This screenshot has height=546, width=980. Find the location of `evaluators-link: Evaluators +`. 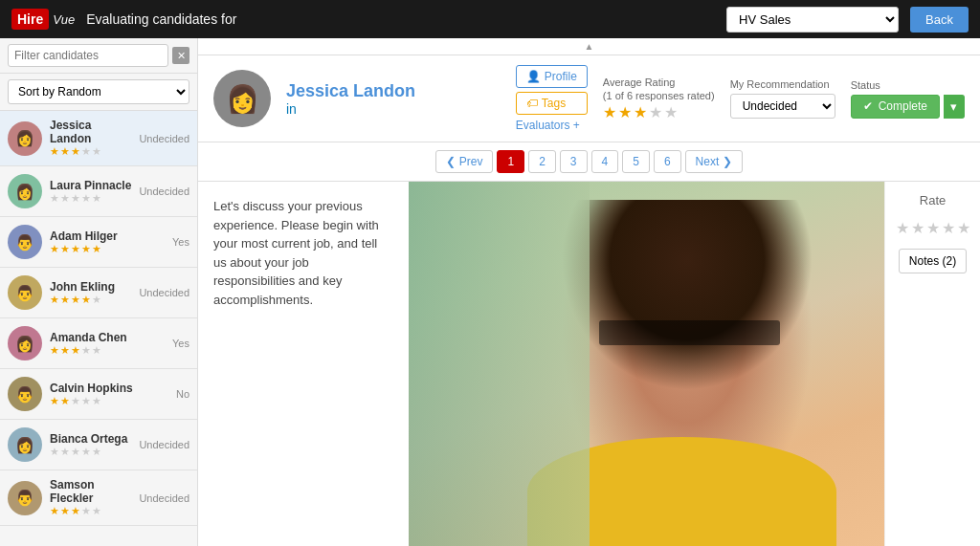

evaluators-link: Evaluators + is located at coordinates (551, 125).